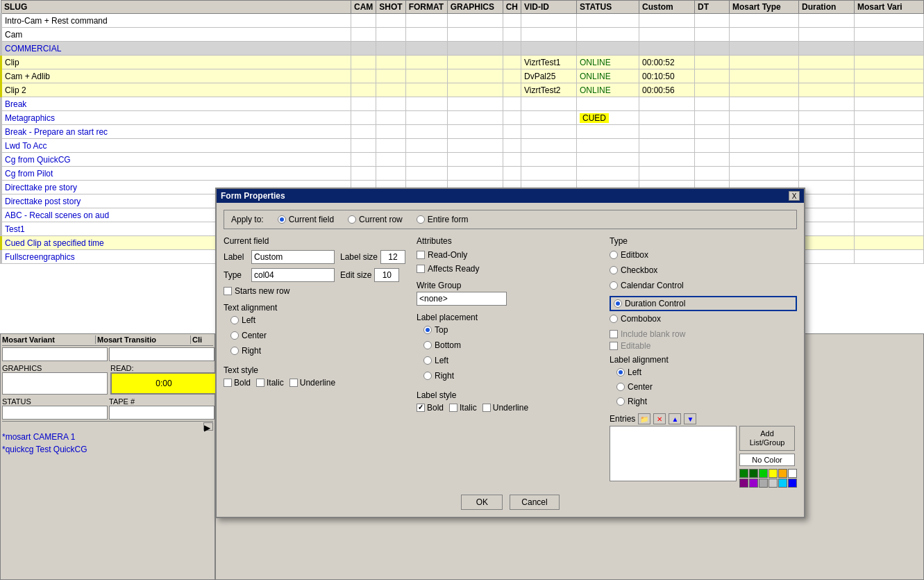  I want to click on text-align-left-radio, so click(235, 320).